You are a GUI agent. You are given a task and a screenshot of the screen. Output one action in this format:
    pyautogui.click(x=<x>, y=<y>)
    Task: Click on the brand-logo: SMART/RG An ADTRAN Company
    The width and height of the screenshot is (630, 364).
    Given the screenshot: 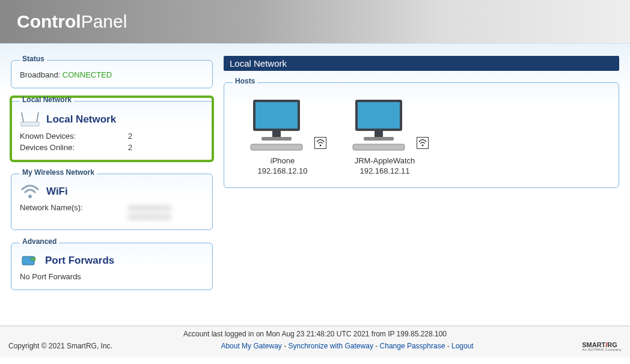 What is the action you would take?
    pyautogui.click(x=602, y=346)
    